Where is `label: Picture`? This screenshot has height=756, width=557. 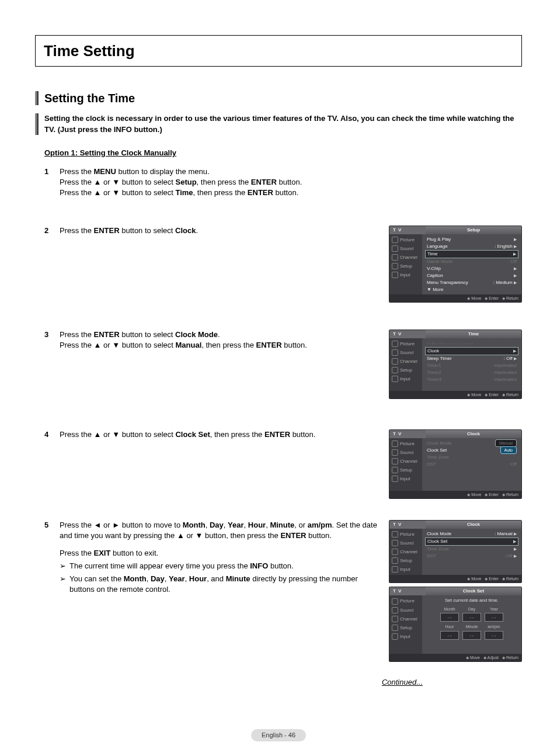
label: Picture is located at coordinates (408, 240).